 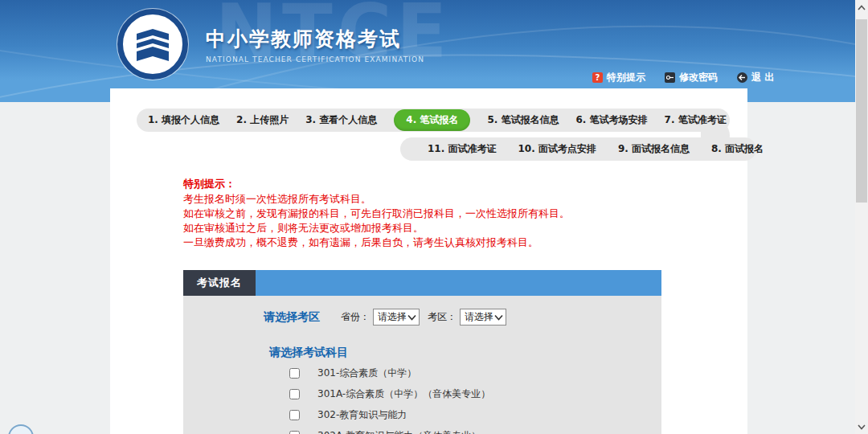 I want to click on step-tab-10: 10. 面试考点安排, so click(x=556, y=149).